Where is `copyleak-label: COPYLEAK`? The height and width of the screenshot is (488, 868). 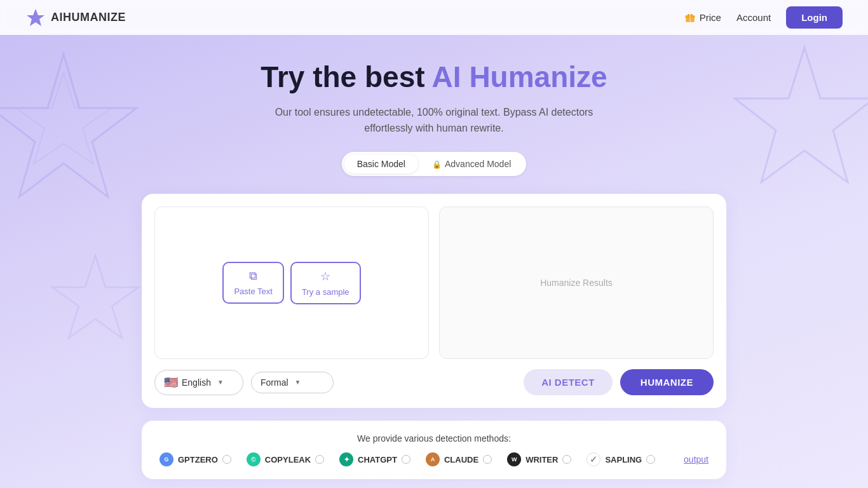 copyleak-label: COPYLEAK is located at coordinates (288, 460).